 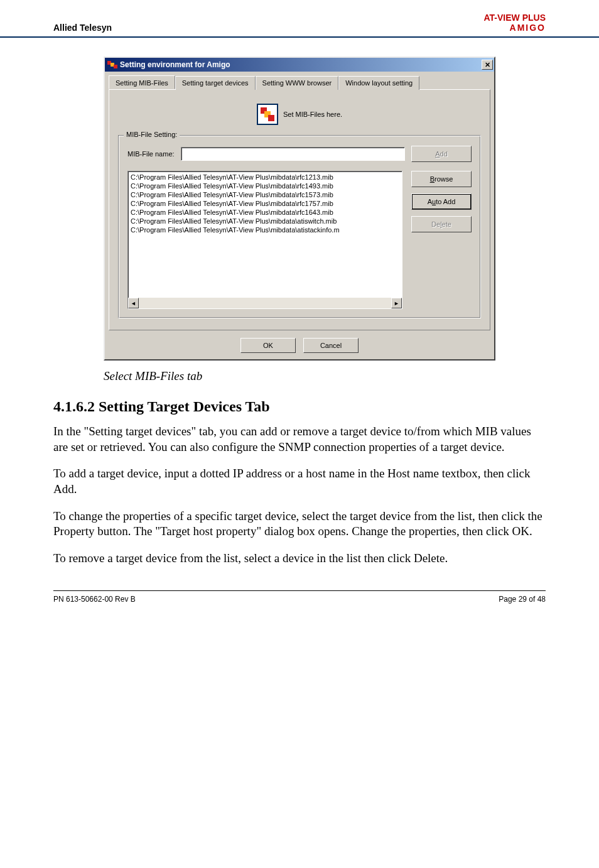 I want to click on footer-right: Page 29 of 48, so click(x=522, y=599).